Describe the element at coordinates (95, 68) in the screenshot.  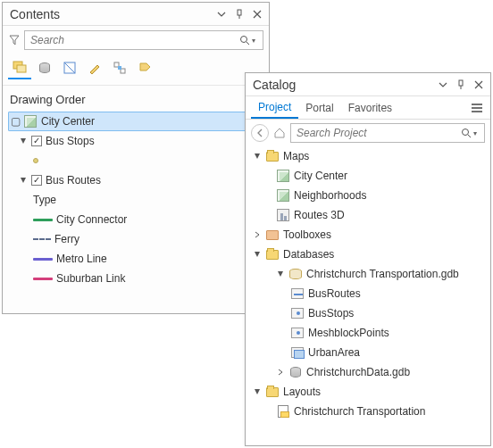
I see `list-editing-button` at that location.